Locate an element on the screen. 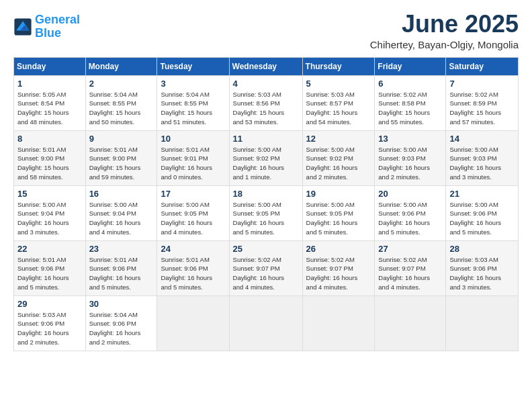 This screenshot has height=411, width=532. day-number: 12 is located at coordinates (339, 138).